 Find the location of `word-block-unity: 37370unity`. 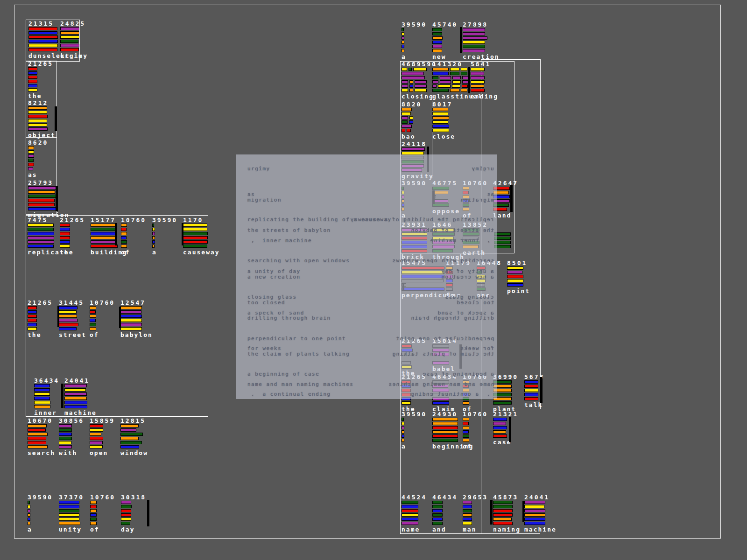

word-block-unity: 37370unity is located at coordinates (71, 514).